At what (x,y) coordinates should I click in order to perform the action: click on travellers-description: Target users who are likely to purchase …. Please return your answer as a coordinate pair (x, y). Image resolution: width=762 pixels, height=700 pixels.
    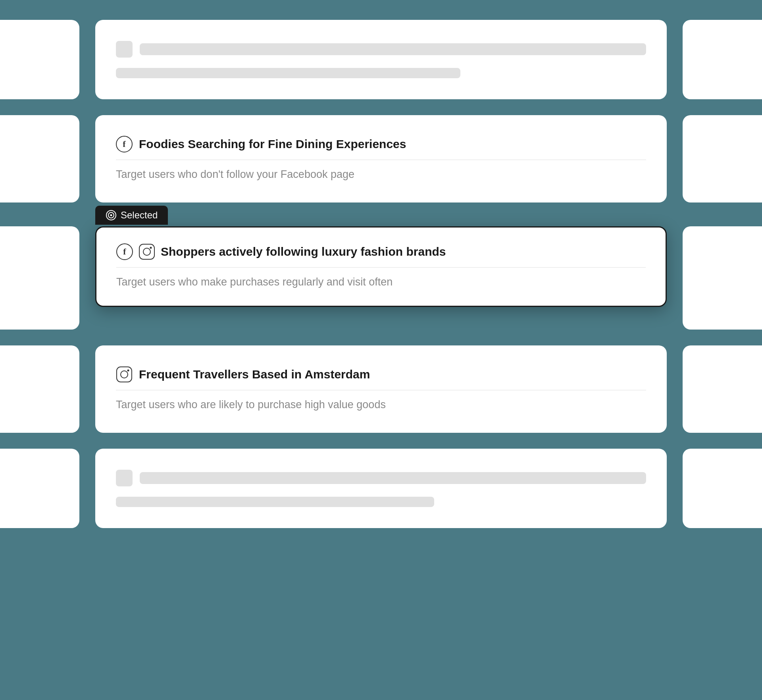
    Looking at the image, I should click on (381, 405).